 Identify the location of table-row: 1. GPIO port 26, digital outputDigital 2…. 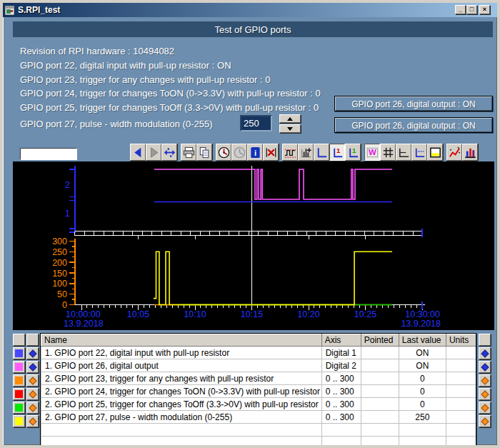
(259, 366).